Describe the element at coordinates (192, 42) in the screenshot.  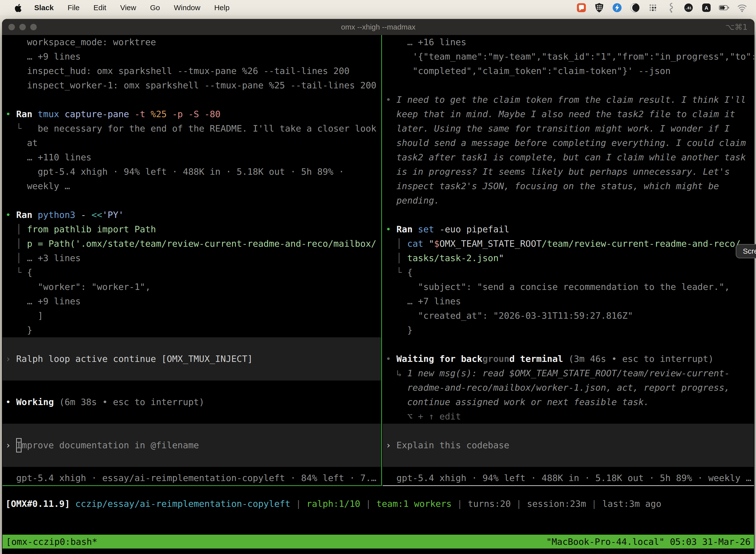
I see `terminal-line: workspace_mode: worktree` at that location.